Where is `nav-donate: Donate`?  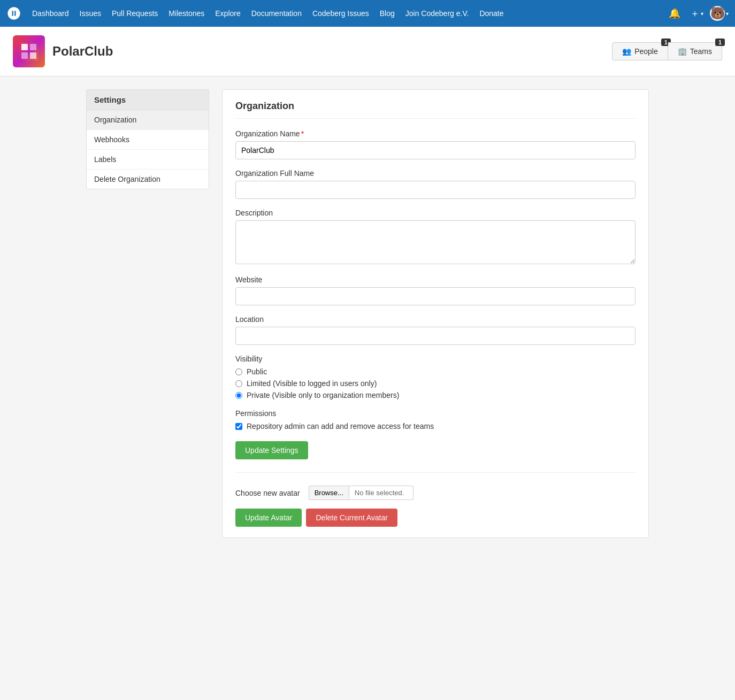 nav-donate: Donate is located at coordinates (491, 13).